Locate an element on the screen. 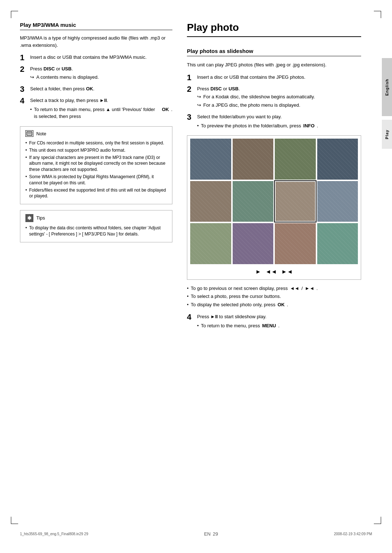  note-header: Note is located at coordinates (96, 134).